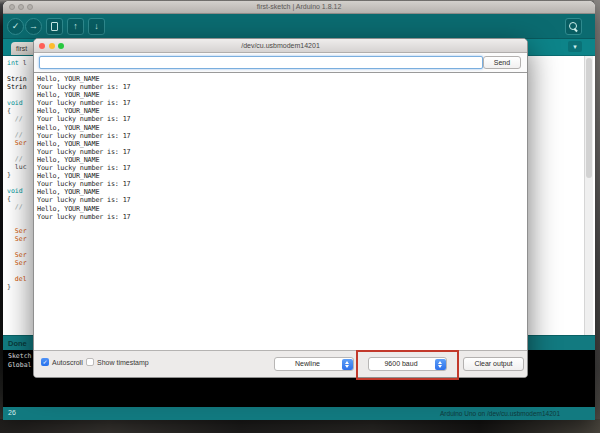  I want to click on serial-monitor-button, so click(574, 26).